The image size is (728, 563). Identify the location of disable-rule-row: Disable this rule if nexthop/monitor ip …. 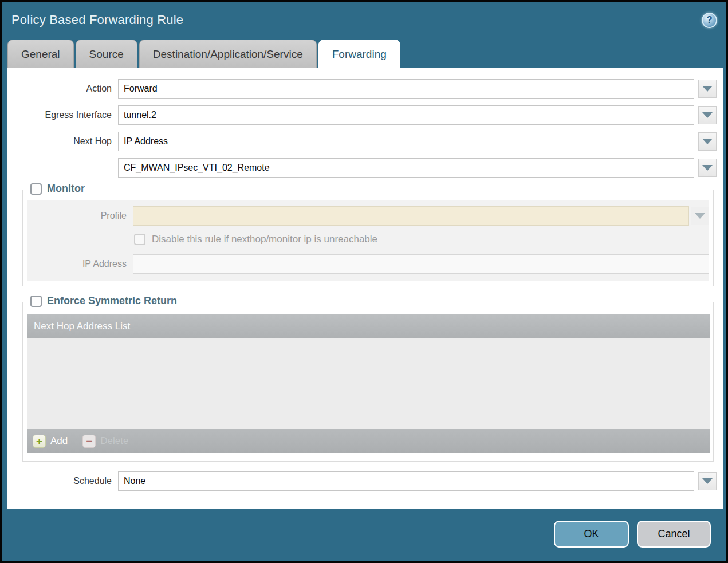
(422, 239).